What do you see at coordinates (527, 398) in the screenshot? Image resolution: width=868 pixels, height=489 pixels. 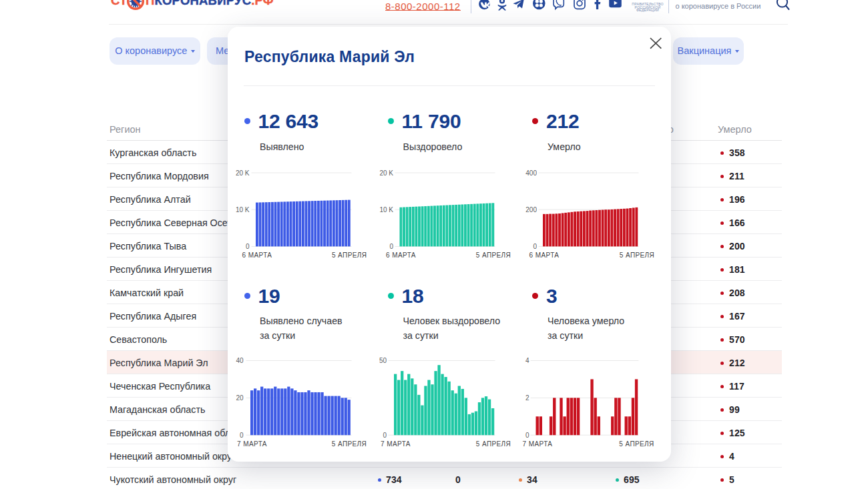 I see `svg-text: 2` at bounding box center [527, 398].